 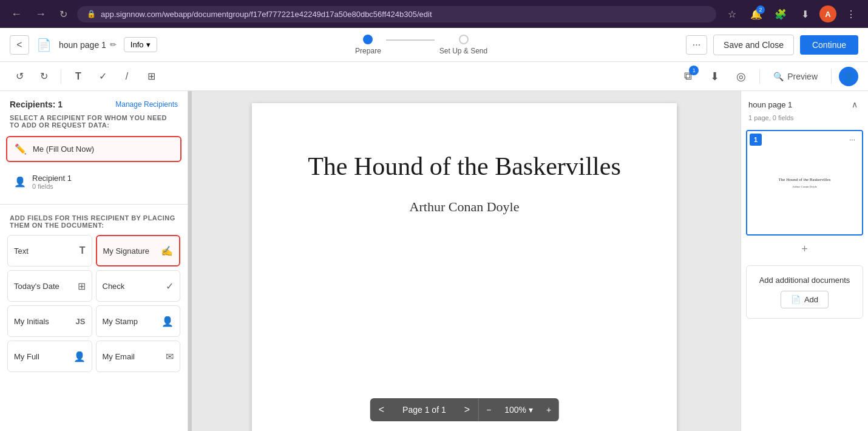 I want to click on page-info-text: Page 1 of 1, so click(x=424, y=410).